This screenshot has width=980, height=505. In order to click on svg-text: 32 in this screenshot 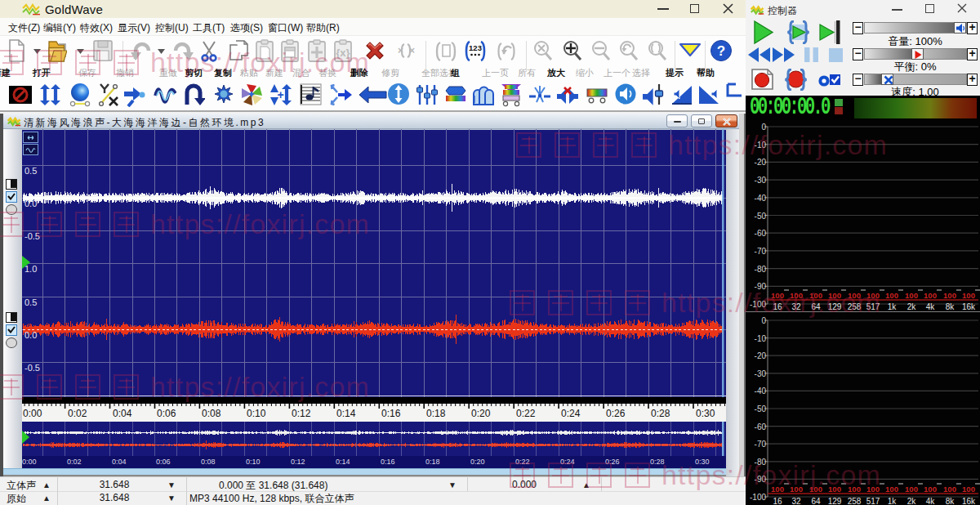, I will do `click(796, 501)`.